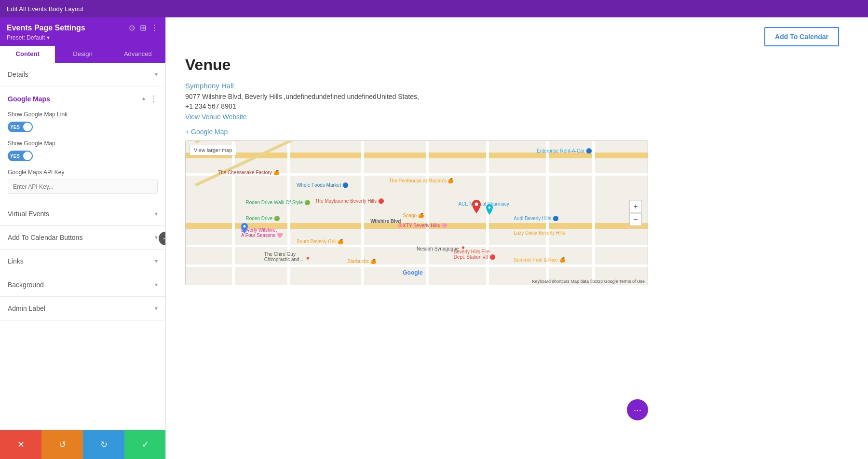  Describe the element at coordinates (517, 65) in the screenshot. I see `venue-heading: Venue` at that location.